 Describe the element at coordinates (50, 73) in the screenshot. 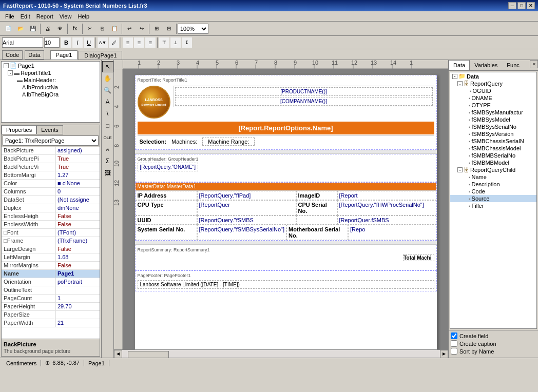

I see `tree-item-reporttitle: - ▬ ReportTitle1` at that location.